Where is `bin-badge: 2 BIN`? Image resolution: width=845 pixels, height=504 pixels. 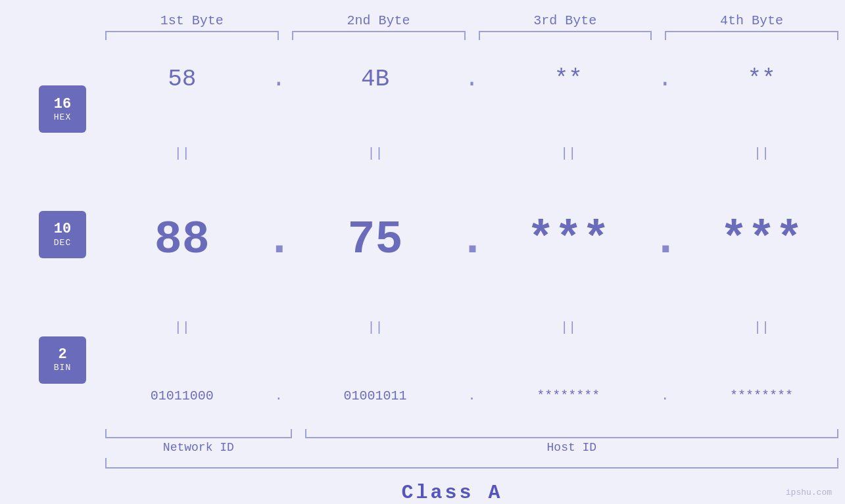 bin-badge: 2 BIN is located at coordinates (62, 360).